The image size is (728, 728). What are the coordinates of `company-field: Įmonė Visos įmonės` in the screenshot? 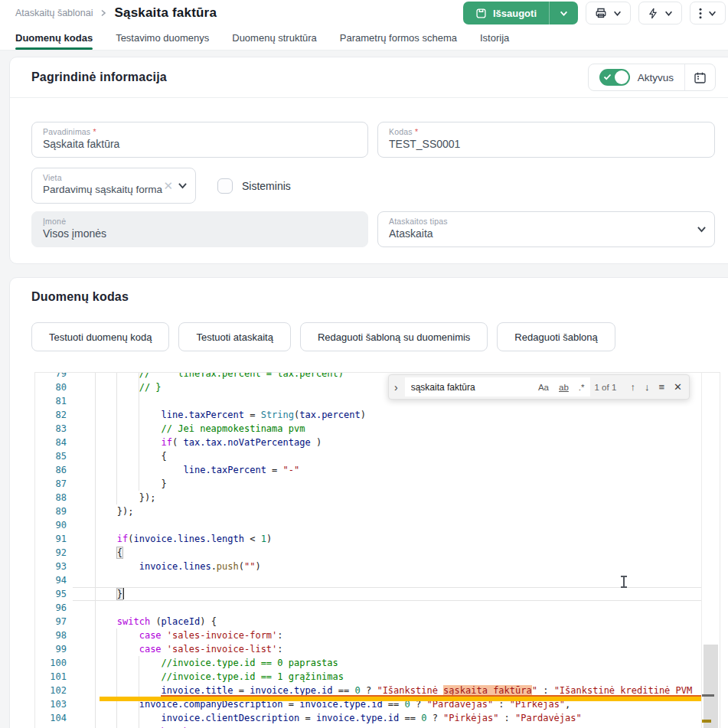 It's located at (200, 230).